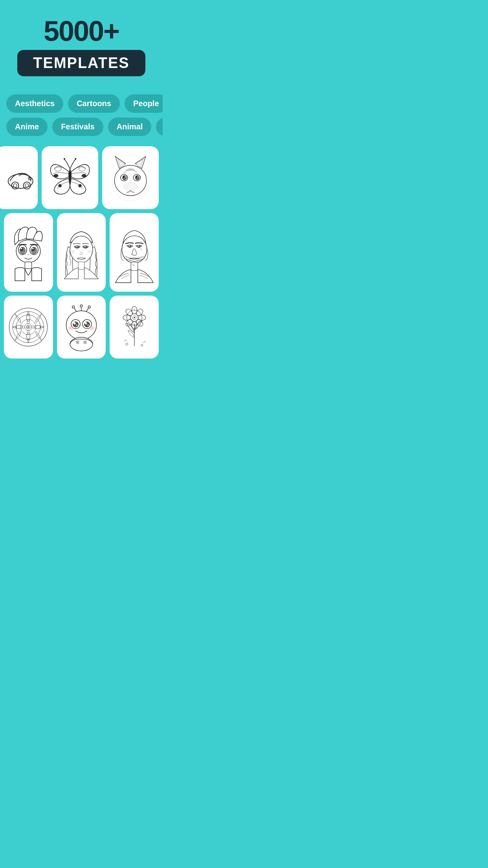 This screenshot has height=868, width=488. Describe the element at coordinates (28, 327) in the screenshot. I see `template-card-mandala` at that location.